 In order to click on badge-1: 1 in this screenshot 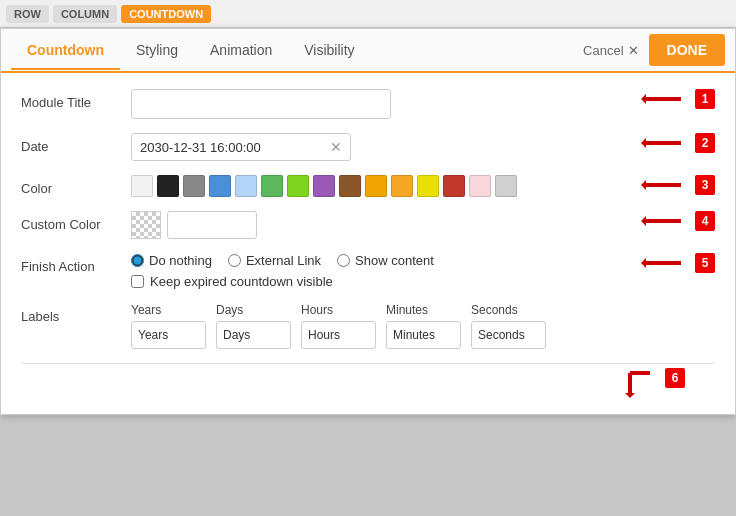, I will do `click(705, 99)`.